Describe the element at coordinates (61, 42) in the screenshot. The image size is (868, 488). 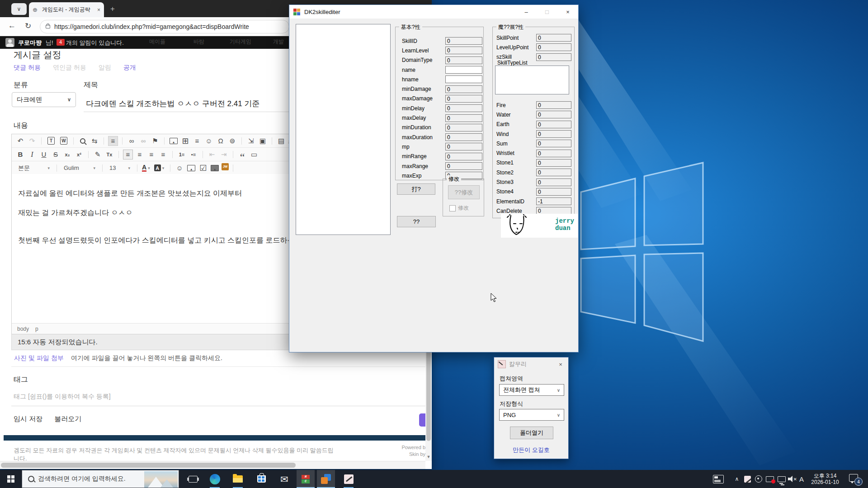
I see `notification-count-badge: 4` at that location.